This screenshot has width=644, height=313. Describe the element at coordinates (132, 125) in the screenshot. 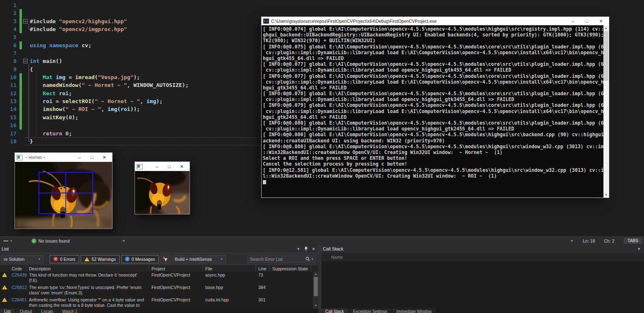

I see `code-line: 16` at that location.